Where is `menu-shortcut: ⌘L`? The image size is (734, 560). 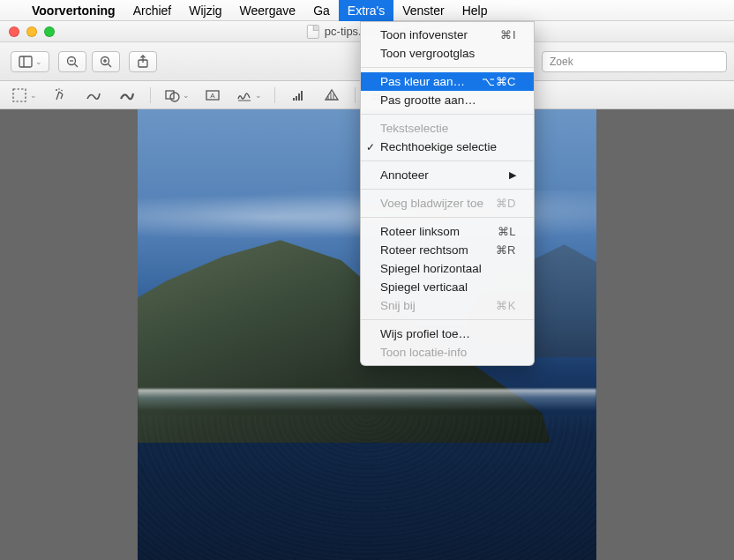
menu-shortcut: ⌘L is located at coordinates (506, 231).